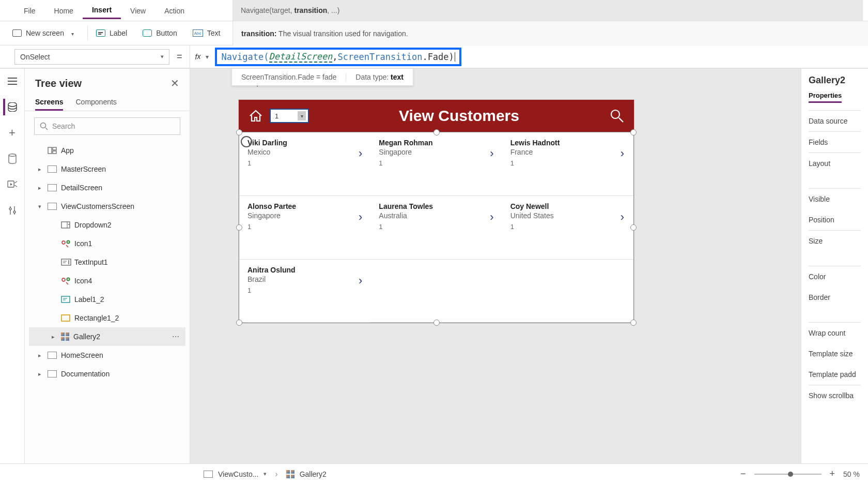 Image resolution: width=868 pixels, height=484 pixels. Describe the element at coordinates (245, 57) in the screenshot. I see `formula-fn: Navigate(` at that location.